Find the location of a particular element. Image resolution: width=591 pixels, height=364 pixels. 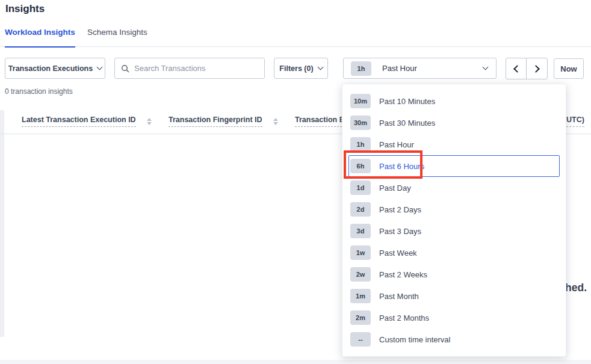

time-range-select: 1h Past Hour is located at coordinates (420, 69).